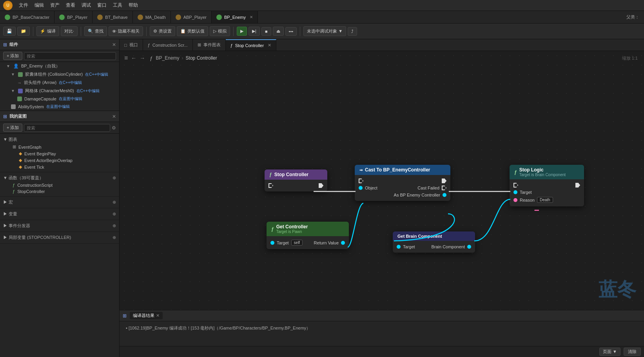 The width and height of the screenshot is (644, 357). What do you see at coordinates (242, 31) in the screenshot?
I see `play-button: ▶` at bounding box center [242, 31].